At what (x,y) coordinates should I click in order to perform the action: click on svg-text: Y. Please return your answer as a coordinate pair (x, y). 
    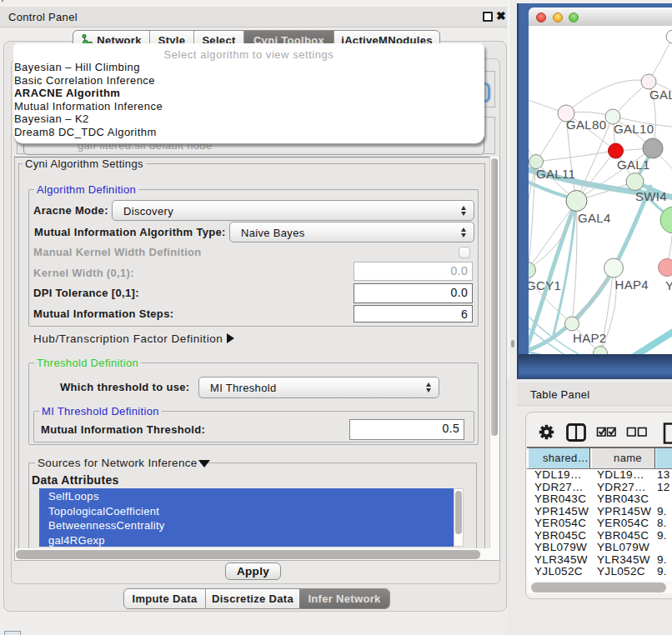
    Looking at the image, I should click on (669, 285).